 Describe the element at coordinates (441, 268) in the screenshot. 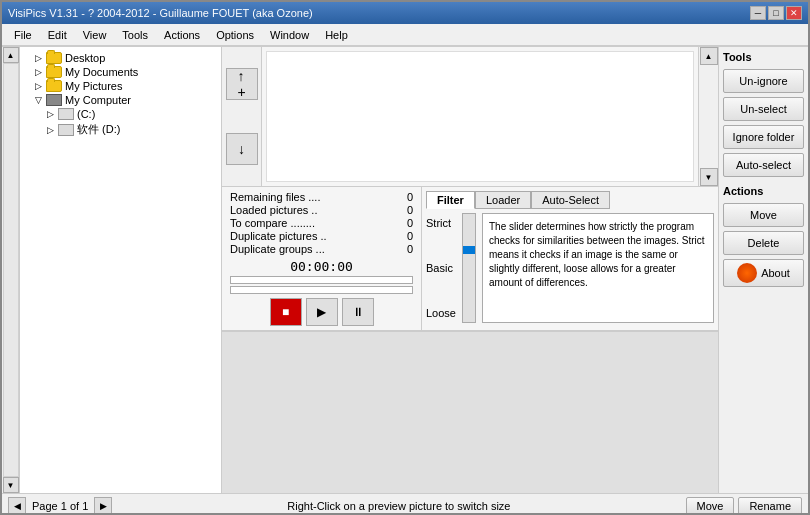

I see `label-basic: Basic` at that location.